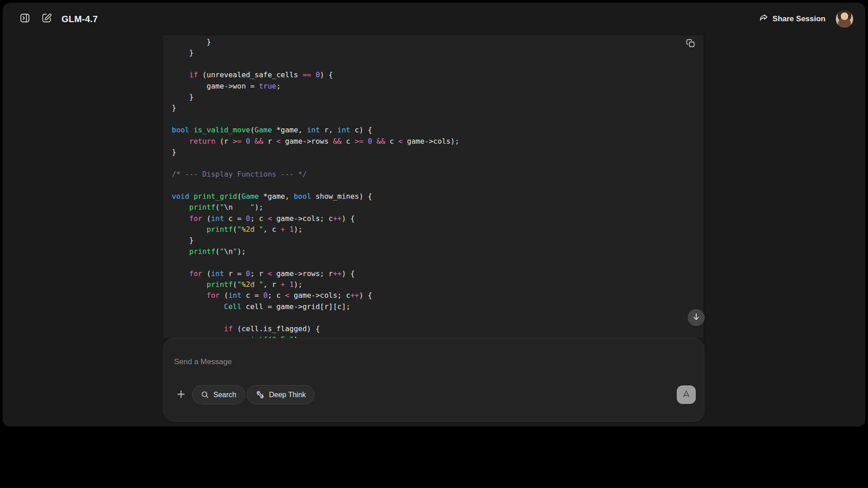 Image resolution: width=868 pixels, height=488 pixels. I want to click on attach-button, so click(181, 395).